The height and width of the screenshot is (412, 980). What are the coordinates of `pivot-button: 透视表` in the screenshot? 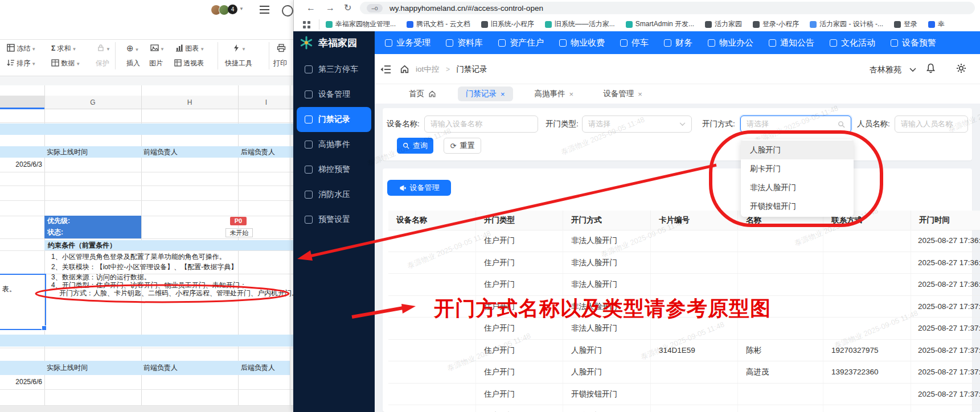 It's located at (189, 63).